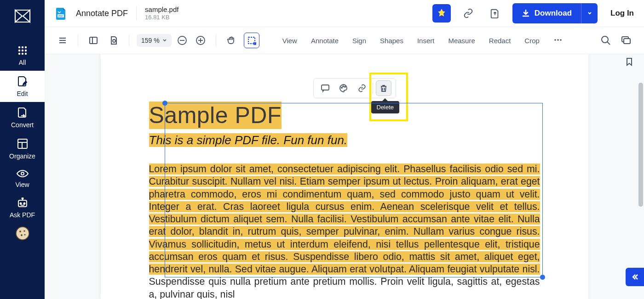  Describe the element at coordinates (23, 113) in the screenshot. I see `convert-icon` at that location.